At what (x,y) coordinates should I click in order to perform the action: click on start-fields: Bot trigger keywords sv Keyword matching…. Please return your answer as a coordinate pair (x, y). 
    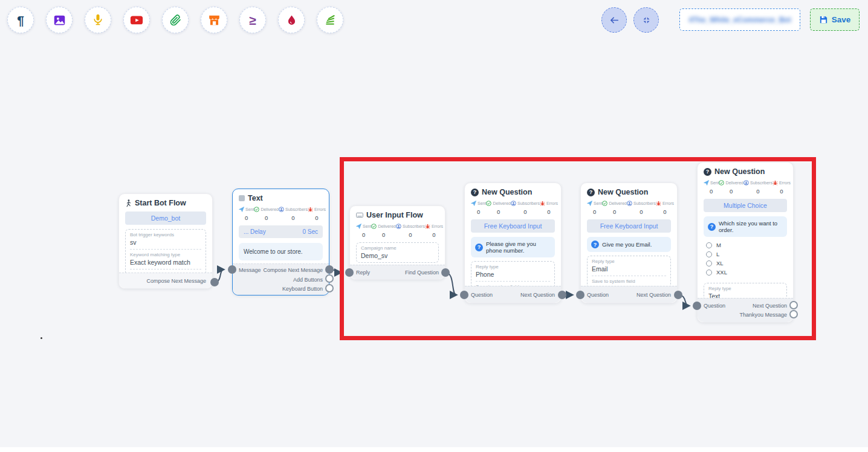
    Looking at the image, I should click on (166, 251).